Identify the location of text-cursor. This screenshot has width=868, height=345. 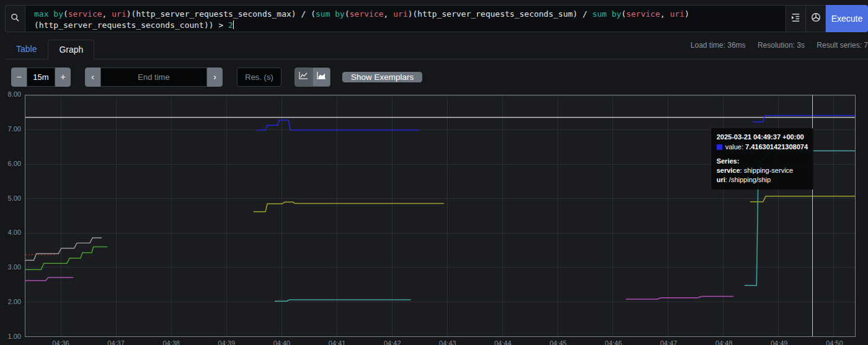
(233, 25).